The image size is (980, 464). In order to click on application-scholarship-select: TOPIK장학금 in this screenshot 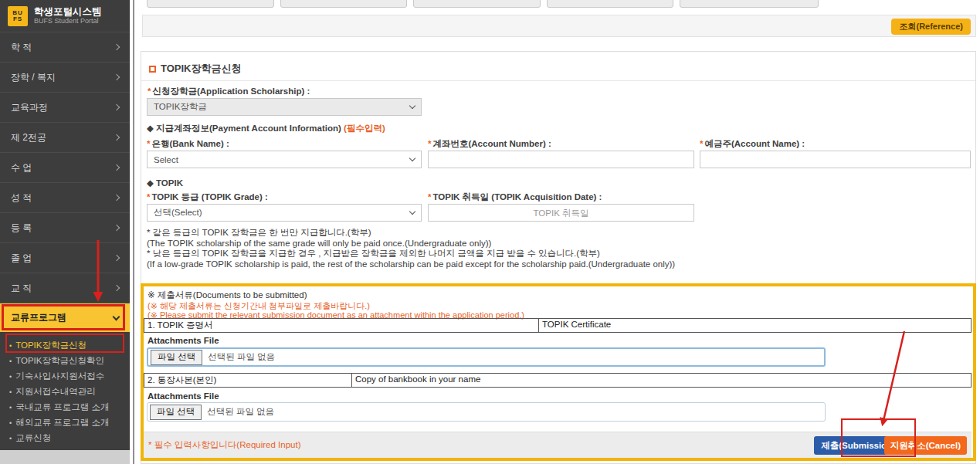, I will do `click(284, 107)`.